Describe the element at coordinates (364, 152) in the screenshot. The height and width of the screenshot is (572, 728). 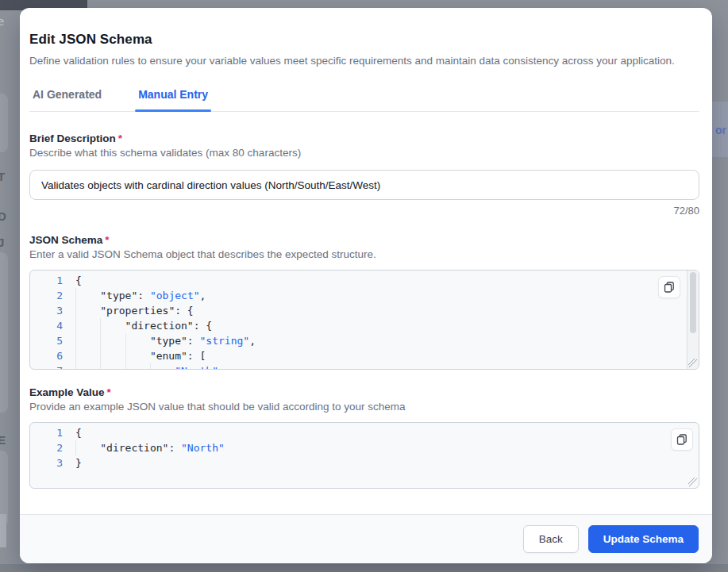
I see `brief-description-helper: Describe what this schema validates (max…` at that location.